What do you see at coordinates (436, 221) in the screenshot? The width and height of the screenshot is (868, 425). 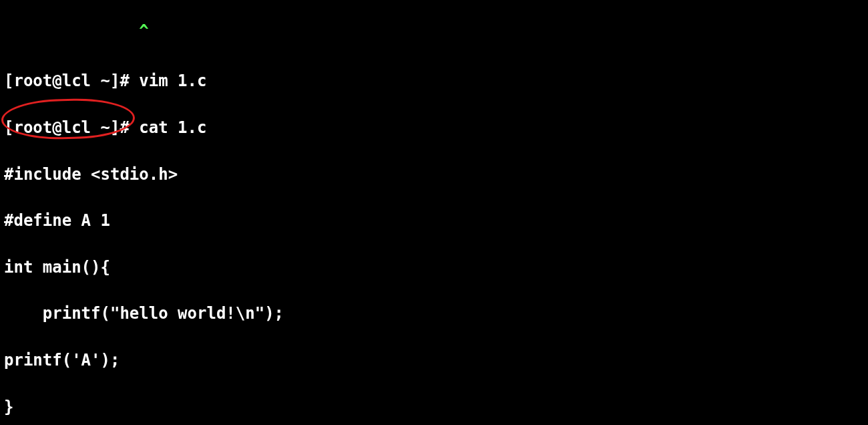 I see `terminal-line: #define A 1` at bounding box center [436, 221].